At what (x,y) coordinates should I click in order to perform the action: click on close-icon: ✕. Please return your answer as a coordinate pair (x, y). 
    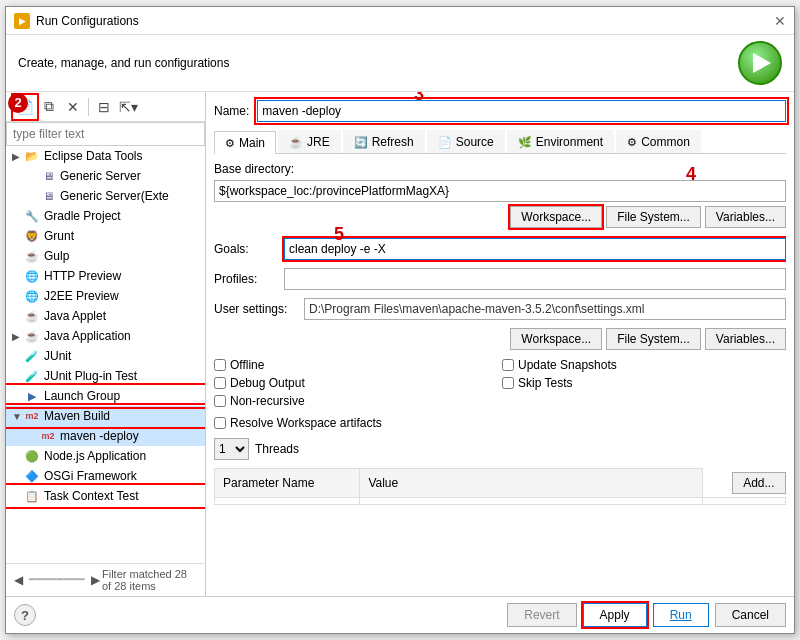
    Looking at the image, I should click on (780, 21).